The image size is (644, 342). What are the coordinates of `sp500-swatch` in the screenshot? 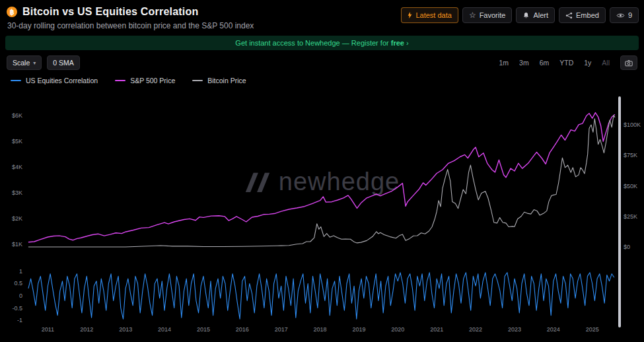 It's located at (120, 81).